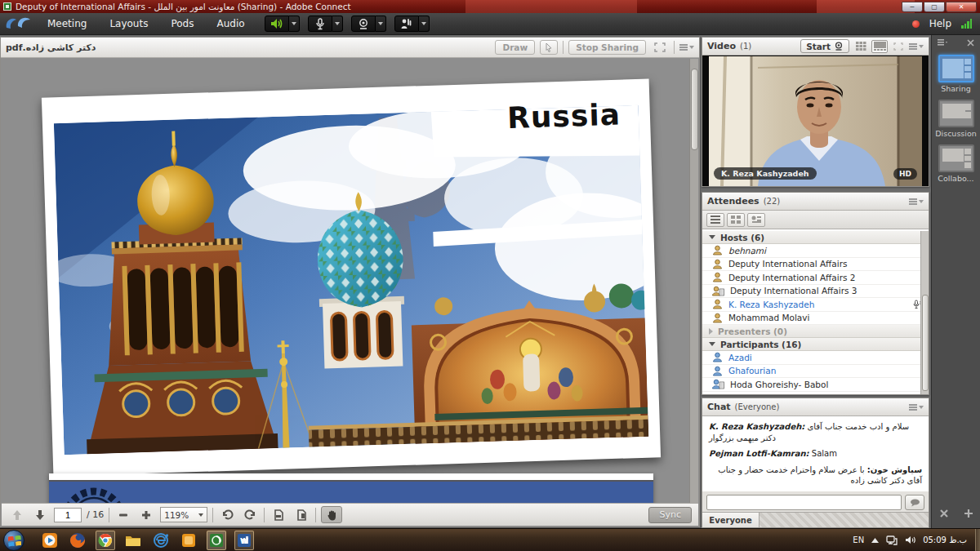 Image resolution: width=980 pixels, height=551 pixels. Describe the element at coordinates (815, 344) in the screenshot. I see `participants-group-header: Participants (16)` at that location.